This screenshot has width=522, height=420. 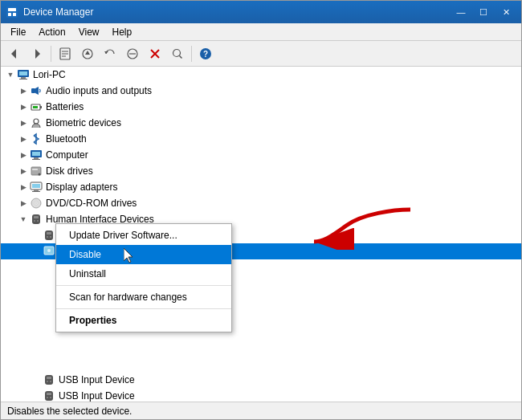 I want to click on tree-root: ▼ Lori-PC, so click(x=261, y=75).